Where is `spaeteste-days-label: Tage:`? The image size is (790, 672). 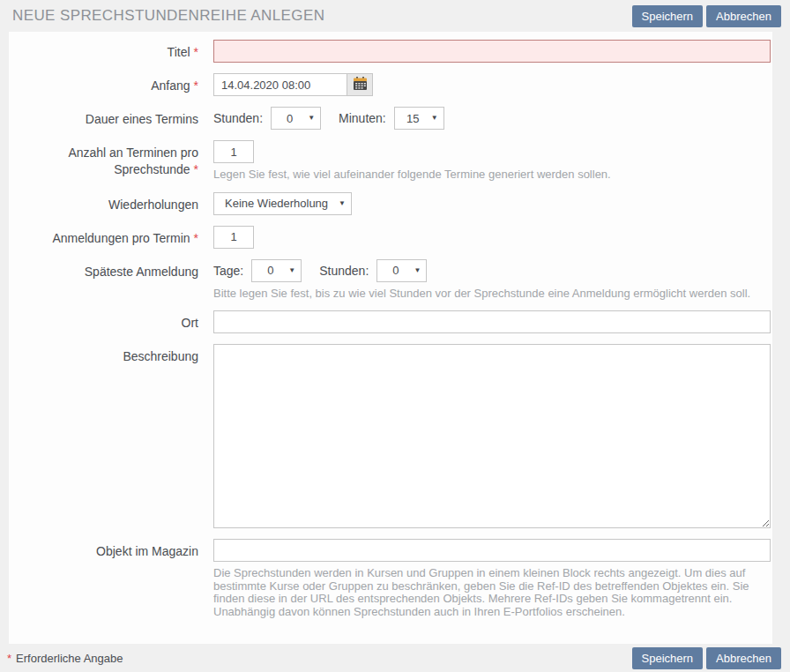 spaeteste-days-label: Tage: is located at coordinates (228, 271).